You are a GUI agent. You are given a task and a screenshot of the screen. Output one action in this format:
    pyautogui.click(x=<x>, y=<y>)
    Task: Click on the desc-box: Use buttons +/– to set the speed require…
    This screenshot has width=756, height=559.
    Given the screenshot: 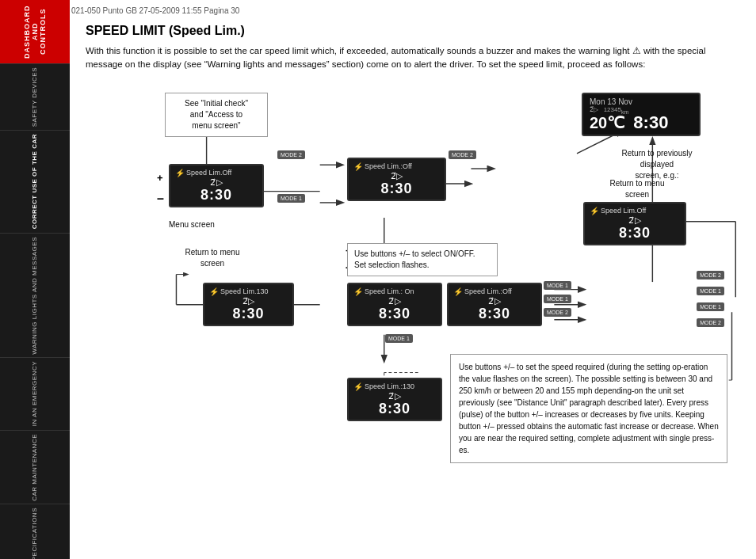 What is the action you would take?
    pyautogui.click(x=589, y=409)
    